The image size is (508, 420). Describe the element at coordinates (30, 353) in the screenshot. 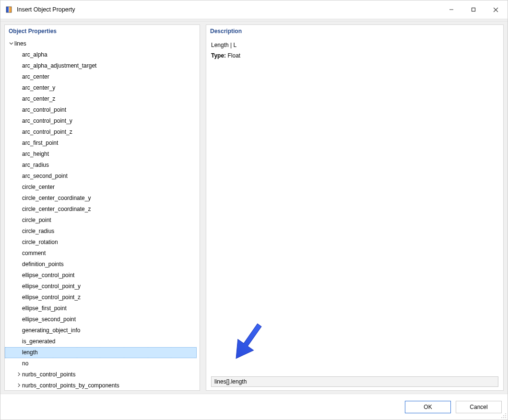

I see `tree-item-label: length` at that location.